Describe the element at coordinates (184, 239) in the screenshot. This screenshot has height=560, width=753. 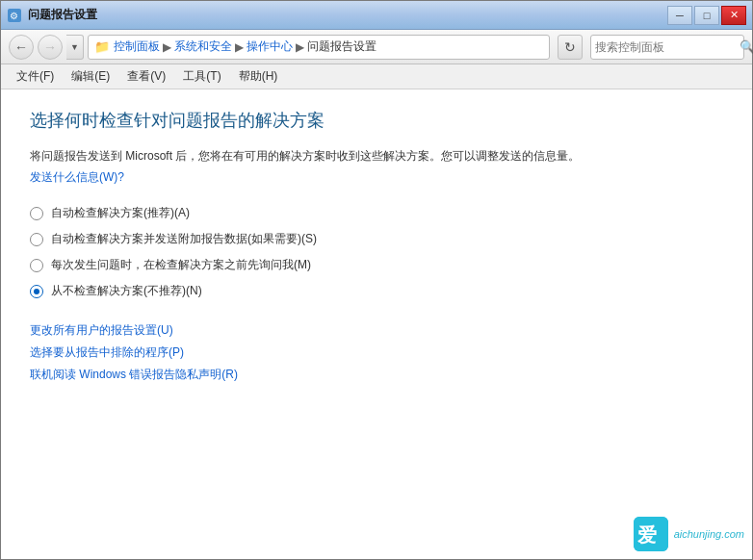
I see `radio-label-1: 自动检查解决方案并发送附加报告数据(如果需要)(S)` at that location.